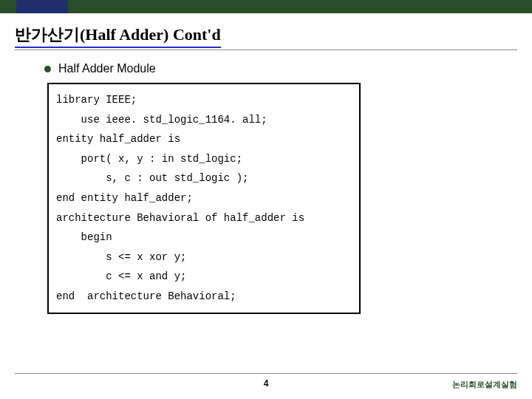 The image size is (532, 399). Describe the element at coordinates (204, 160) in the screenshot. I see `code-line: port( x, y : in std_logic;` at that location.